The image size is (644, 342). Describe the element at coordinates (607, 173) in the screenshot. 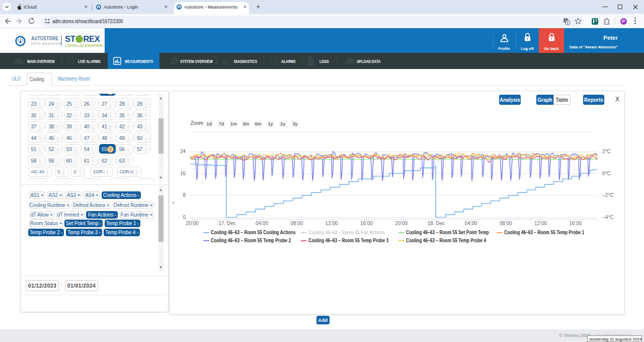

I see `svg-text: 0°C` at that location.